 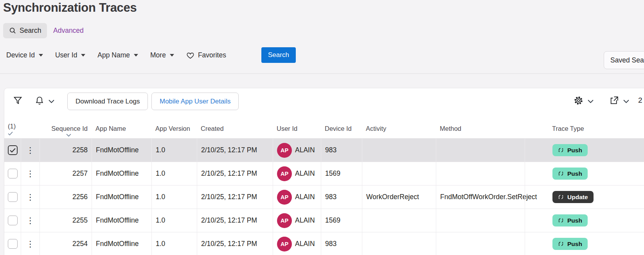 What do you see at coordinates (341, 127) in the screenshot?
I see `column-header-device-id: Device Id` at bounding box center [341, 127].